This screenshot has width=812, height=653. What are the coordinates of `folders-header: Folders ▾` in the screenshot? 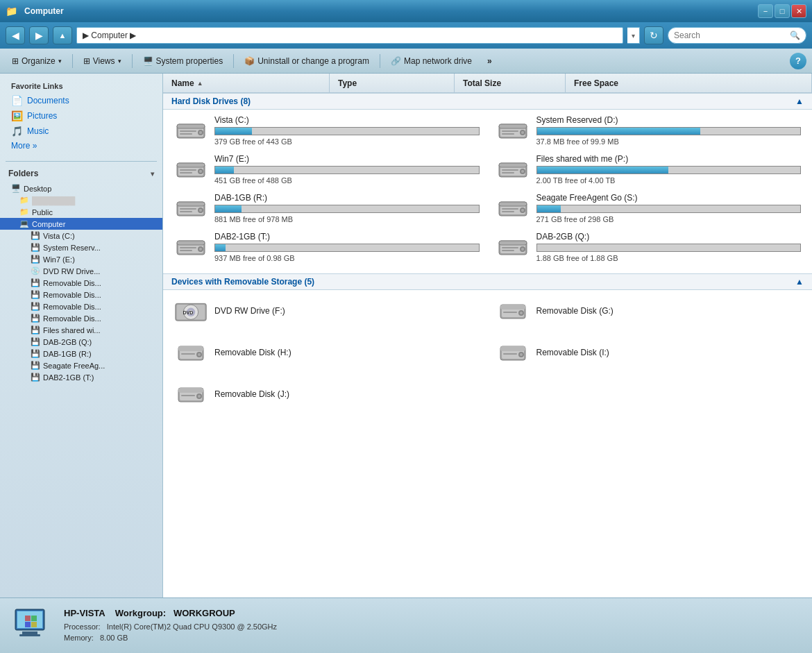 It's located at (81, 173).